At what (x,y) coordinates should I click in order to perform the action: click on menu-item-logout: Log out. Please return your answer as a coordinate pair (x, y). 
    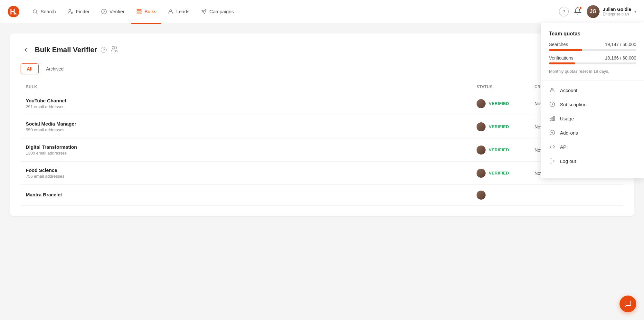
    Looking at the image, I should click on (592, 161).